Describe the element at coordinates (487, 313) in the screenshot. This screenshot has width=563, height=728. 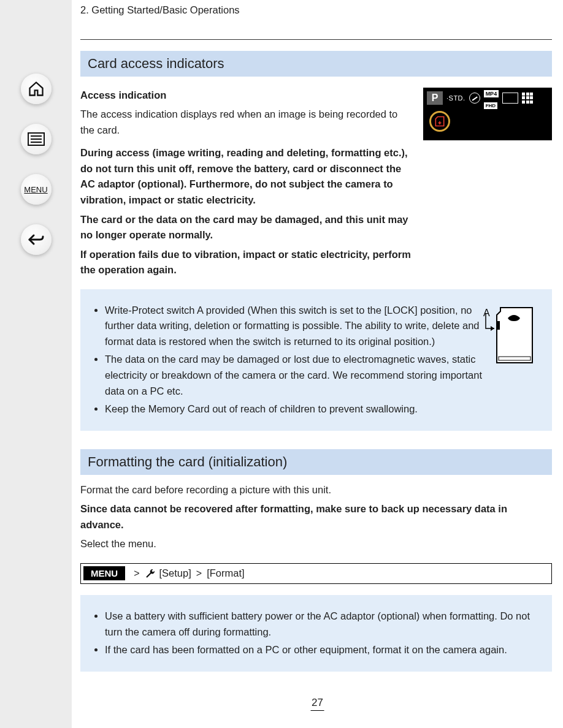
I see `write-protect-callout-label: A` at that location.